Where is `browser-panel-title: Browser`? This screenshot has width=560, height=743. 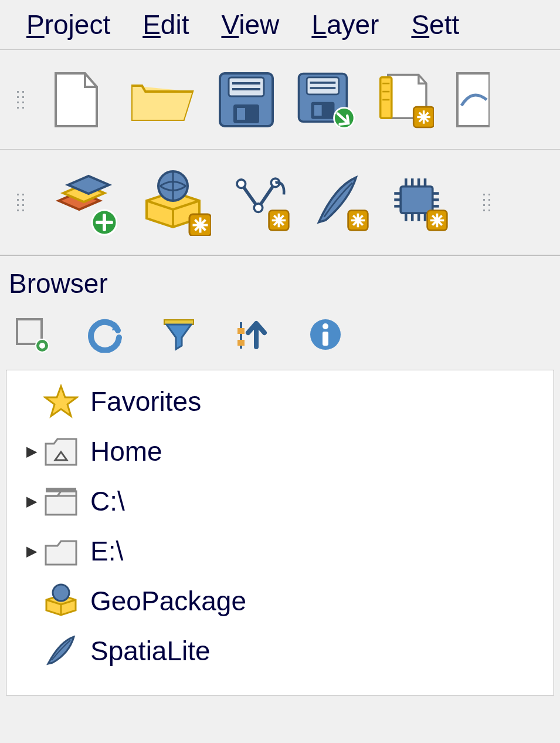 browser-panel-title: Browser is located at coordinates (280, 285).